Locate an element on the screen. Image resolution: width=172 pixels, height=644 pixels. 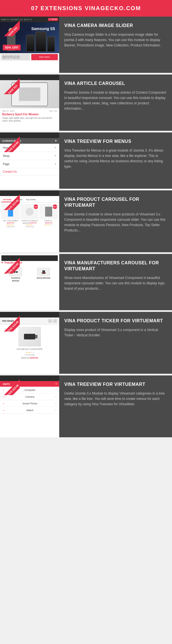
star-i: ★ is located at coordinates (45, 225).